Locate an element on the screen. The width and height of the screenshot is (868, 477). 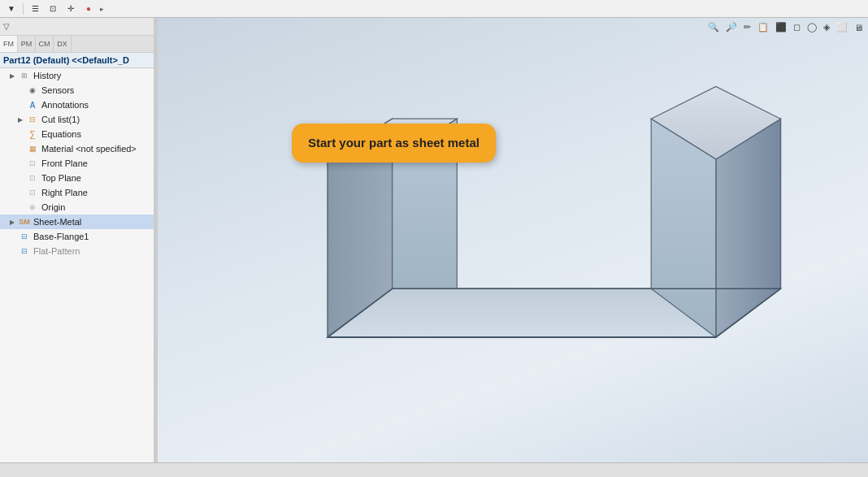
expand-cutlist: ▶ is located at coordinates (22, 120).